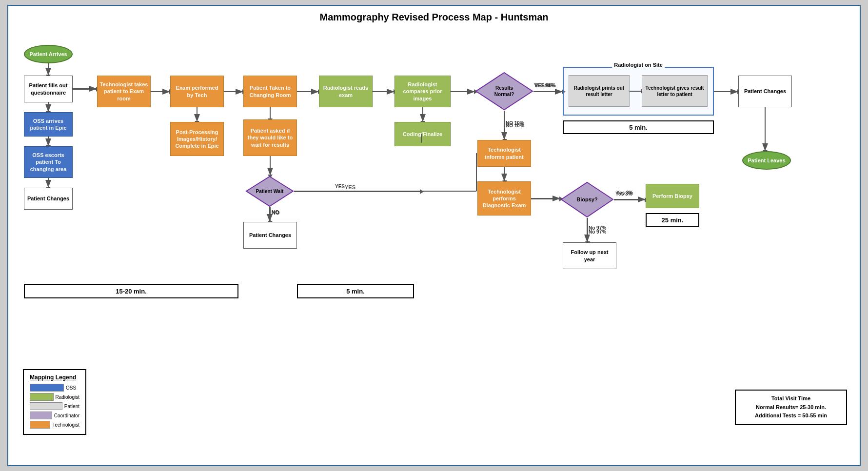 The image size is (868, 471). I want to click on perform-biopsy-node: Perform Biopsy, so click(672, 196).